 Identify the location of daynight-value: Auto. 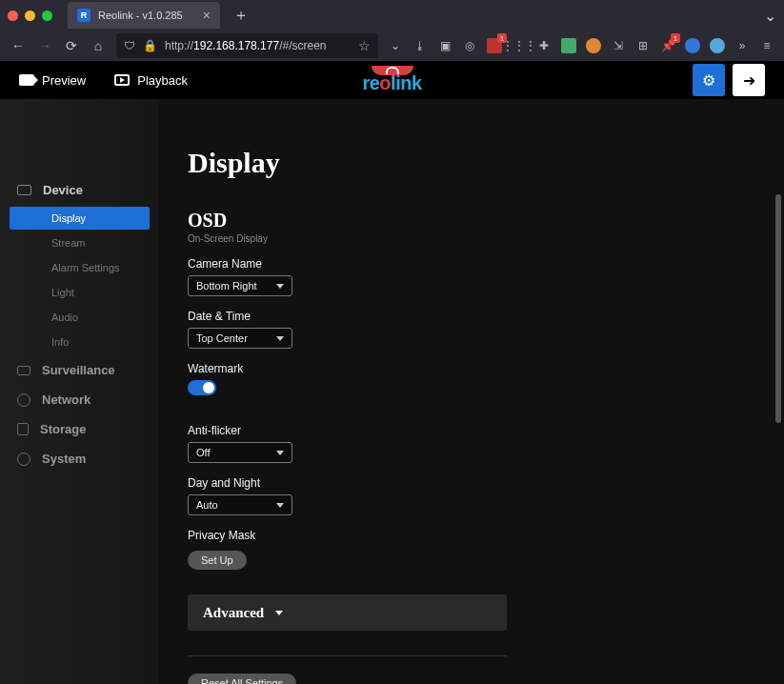
(208, 505).